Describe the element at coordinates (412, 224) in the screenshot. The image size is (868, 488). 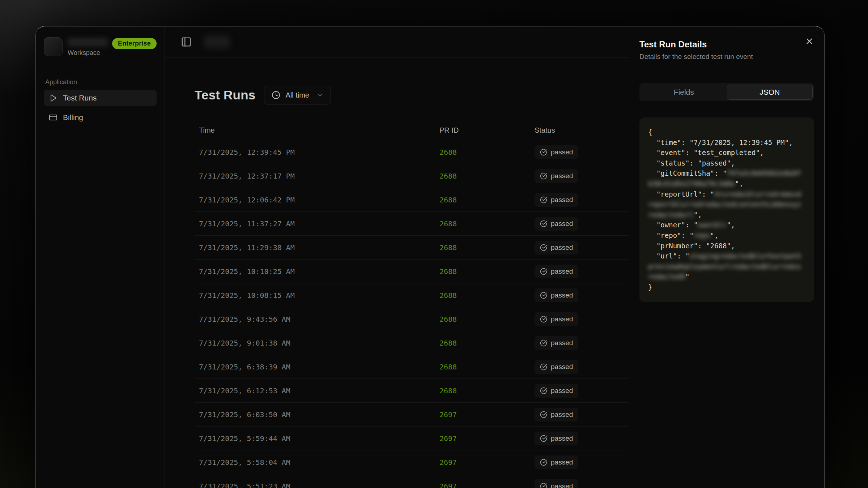
I see `table-row: 7/31/2025, 11:37:27 AM 2688 passed` at that location.